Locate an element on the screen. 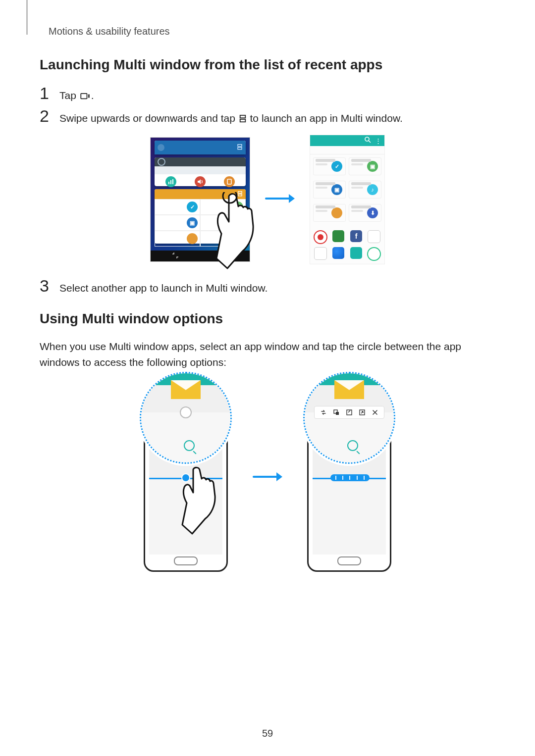 Image resolution: width=535 pixels, height=756 pixels. app-evernote-icon is located at coordinates (338, 236).